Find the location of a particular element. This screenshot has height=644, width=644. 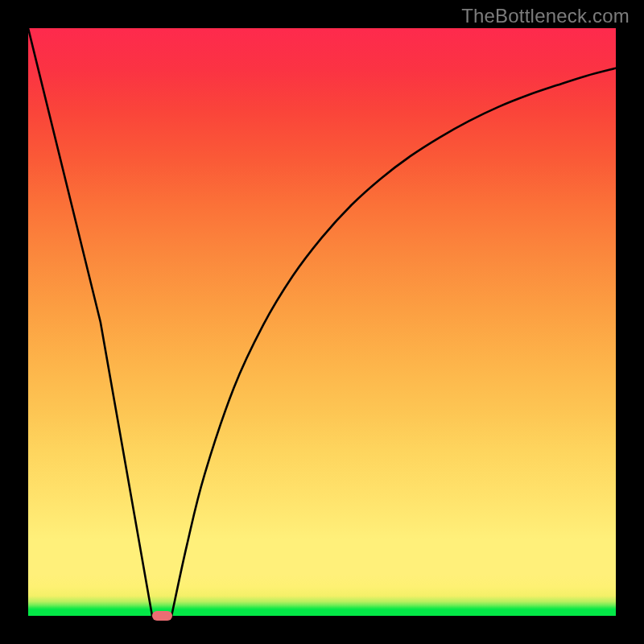

watermark-text: TheBottleneck.com is located at coordinates (546, 16).